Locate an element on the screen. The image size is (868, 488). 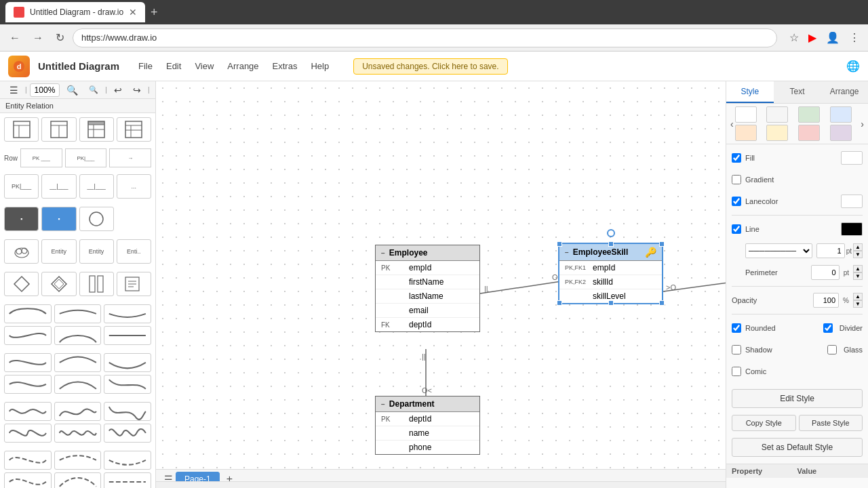
line-style-select: ───────── - - - - - - is located at coordinates (778, 251).